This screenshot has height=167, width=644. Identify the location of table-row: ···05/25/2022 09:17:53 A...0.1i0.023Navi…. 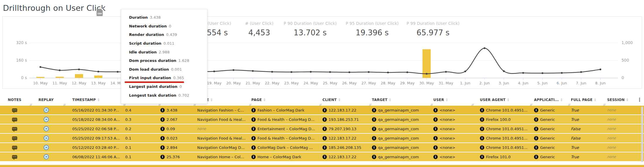
(322, 138).